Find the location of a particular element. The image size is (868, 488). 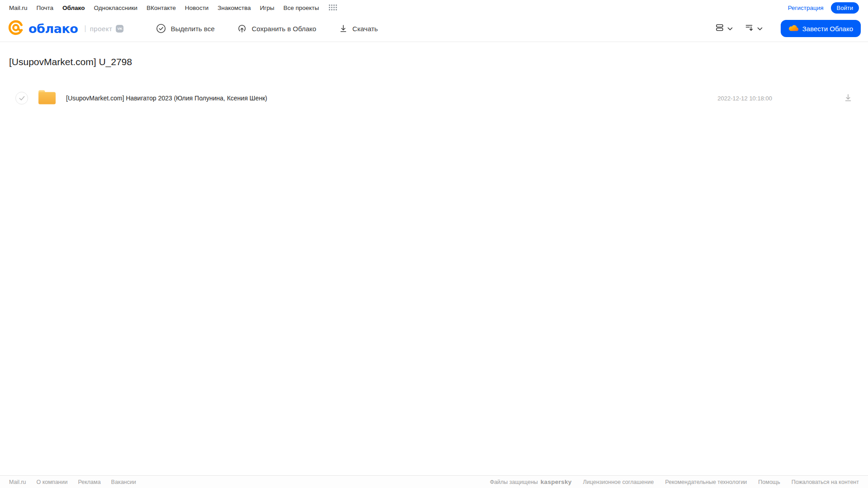

footer-link-mailru: Mail.ru is located at coordinates (18, 482).